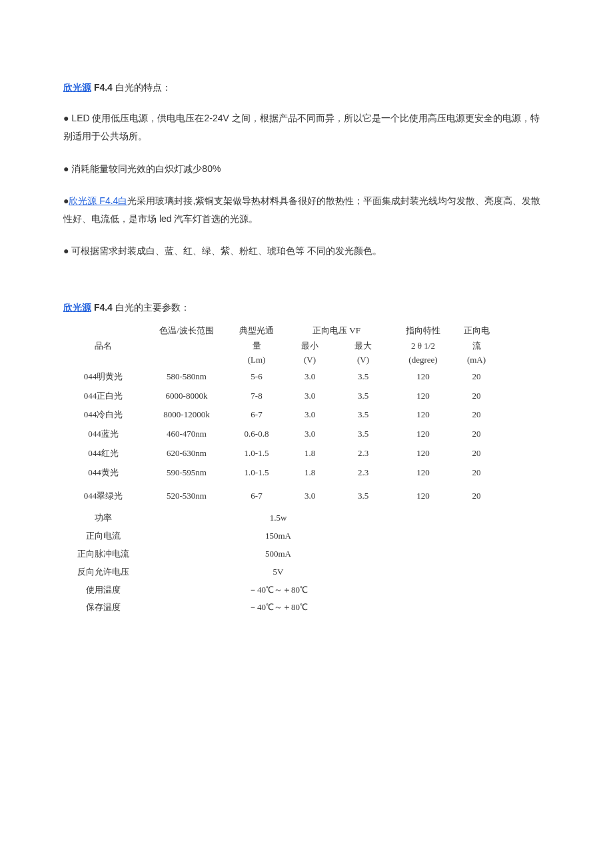 Image resolution: width=613 pixels, height=868 pixels. What do you see at coordinates (257, 331) in the screenshot?
I see `th-lm-1: 典型光通` at bounding box center [257, 331].